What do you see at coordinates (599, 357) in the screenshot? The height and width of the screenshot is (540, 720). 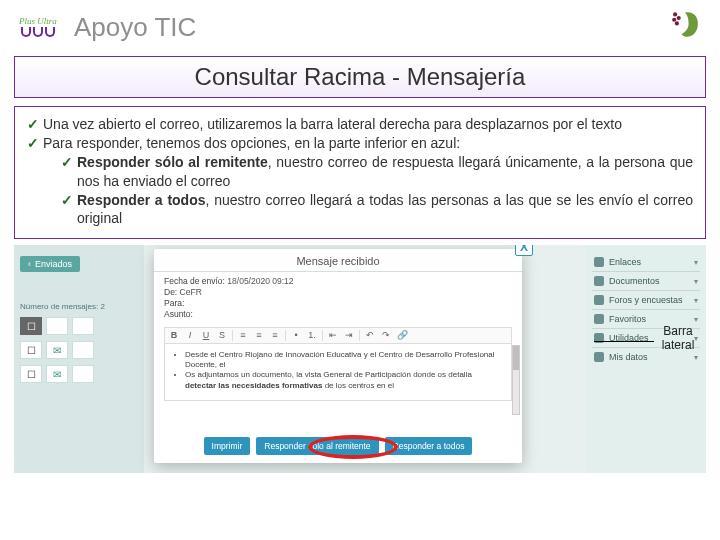 I see `user-icon` at bounding box center [599, 357].